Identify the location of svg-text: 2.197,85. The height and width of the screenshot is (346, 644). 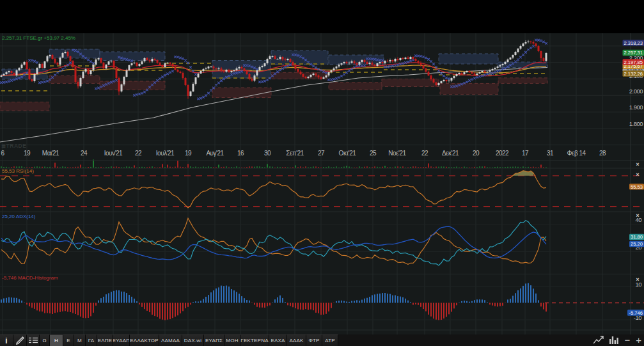
(633, 63).